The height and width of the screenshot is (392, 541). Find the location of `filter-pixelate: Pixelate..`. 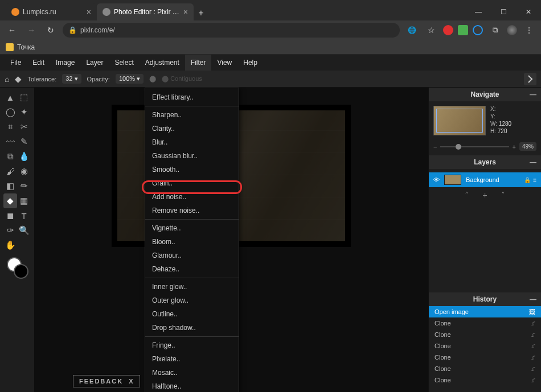

filter-pixelate: Pixelate.. is located at coordinates (192, 359).